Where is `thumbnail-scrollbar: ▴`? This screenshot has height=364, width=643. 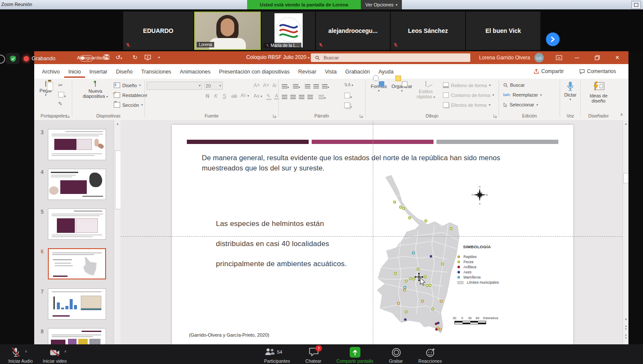 thumbnail-scrollbar: ▴ is located at coordinates (117, 232).